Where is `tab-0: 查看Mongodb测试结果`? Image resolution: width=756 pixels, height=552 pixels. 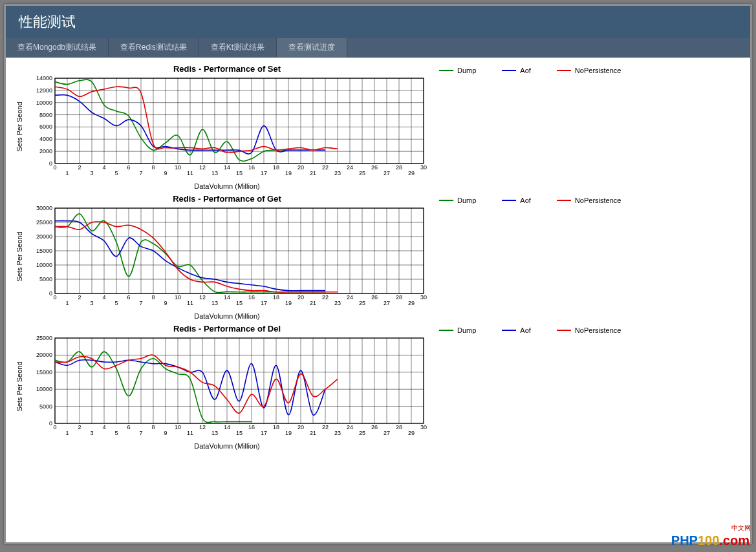 tab-0: 查看Mongodb测试结果 is located at coordinates (57, 48).